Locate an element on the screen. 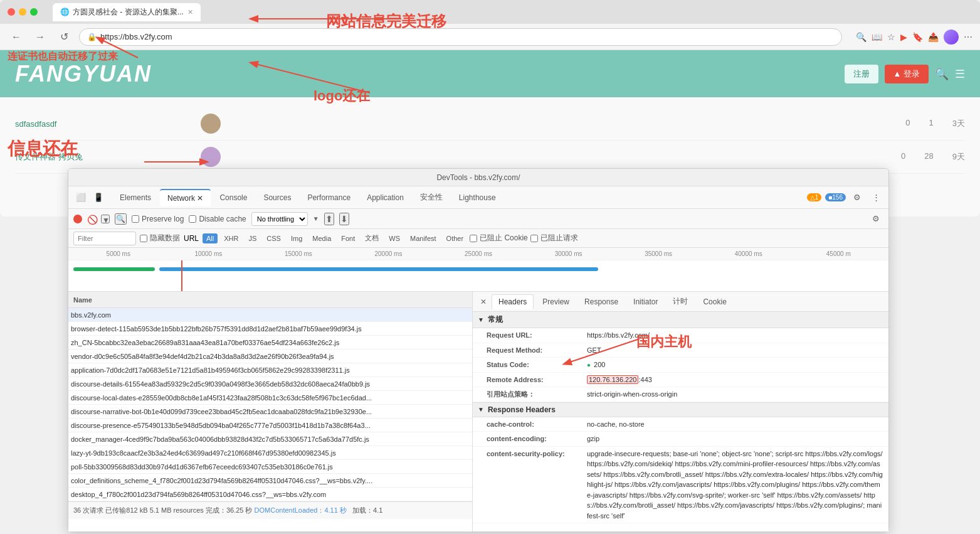 This screenshot has width=980, height=534. filter-doc: 文档 is located at coordinates (372, 238).